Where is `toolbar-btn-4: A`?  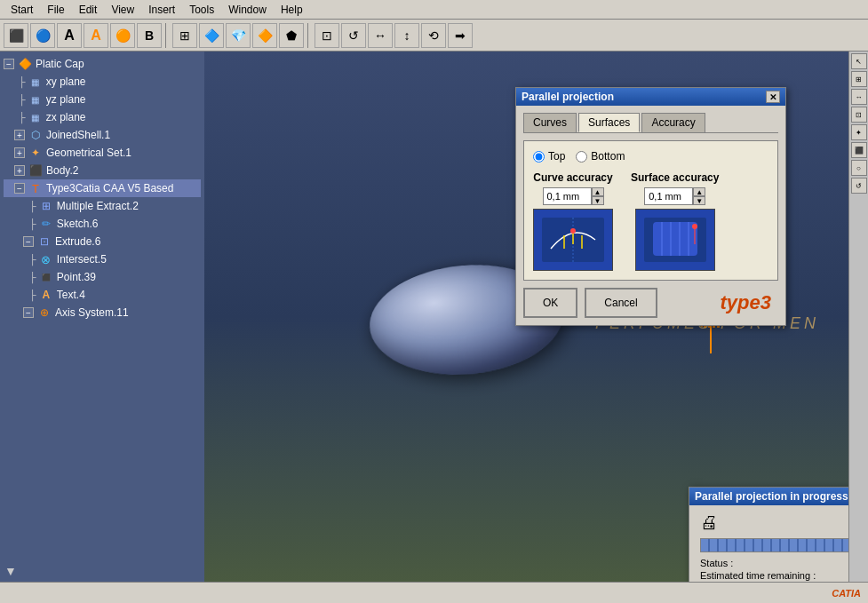 toolbar-btn-4: A is located at coordinates (96, 36).